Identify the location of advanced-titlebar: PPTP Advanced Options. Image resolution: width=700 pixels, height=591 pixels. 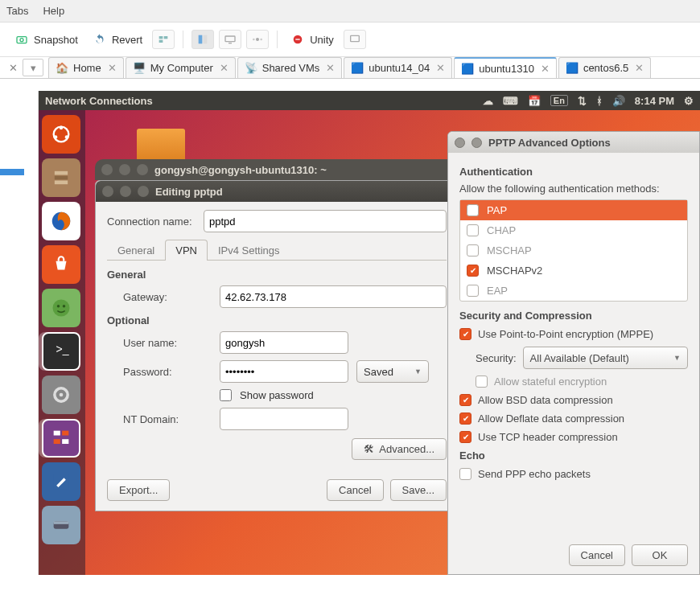
(574, 142).